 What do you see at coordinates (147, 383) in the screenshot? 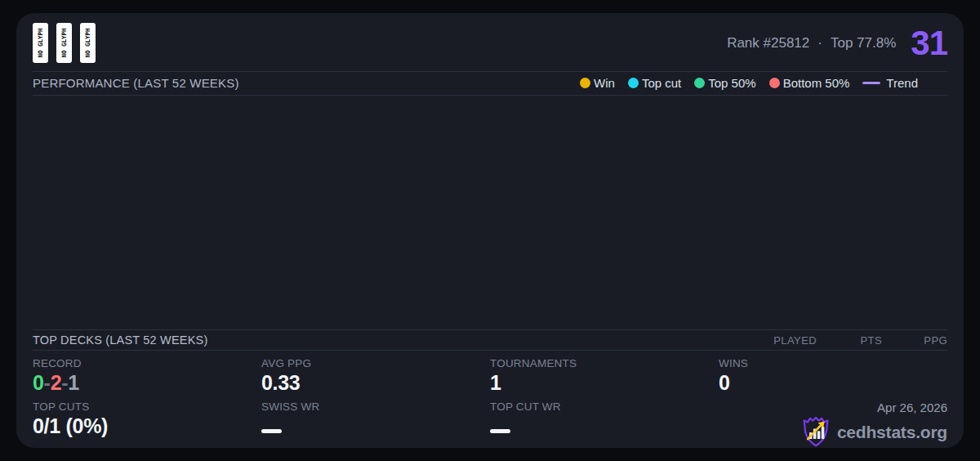
I see `stat-value-record: 0-2-1` at bounding box center [147, 383].